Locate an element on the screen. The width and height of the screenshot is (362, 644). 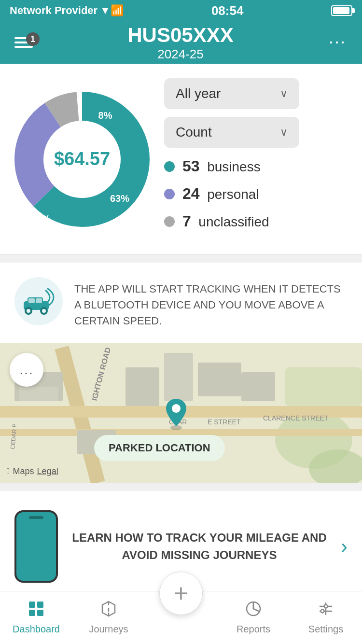
legend-text-personal: 24 personal is located at coordinates (221, 194).